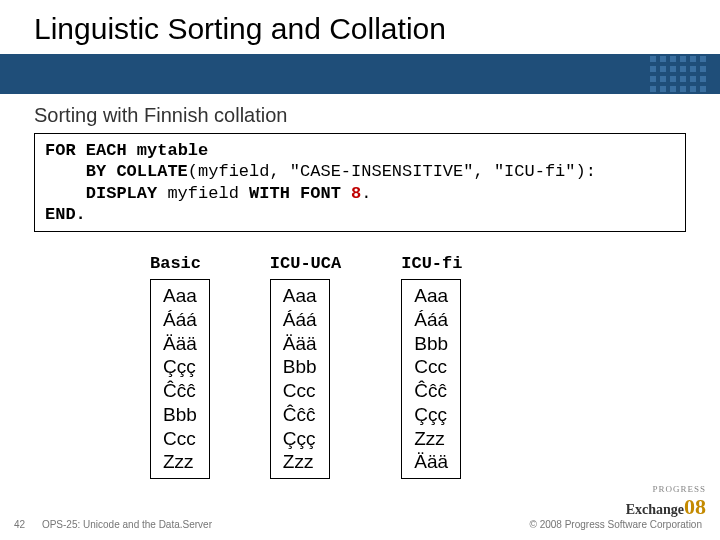 The width and height of the screenshot is (720, 540). I want to click on slide-title: Linguistic Sorting and Collation, so click(360, 27).